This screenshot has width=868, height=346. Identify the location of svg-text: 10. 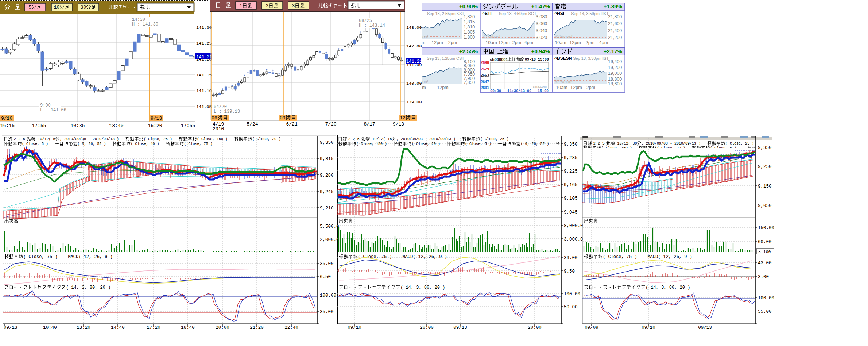
(57, 7).